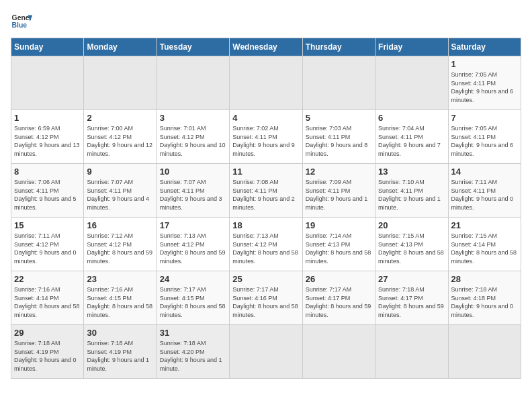 This screenshot has height=411, width=532. I want to click on day-info: Sunrise: 7:03 AMSunset: 4:11 PMDaylight:…, so click(339, 141).